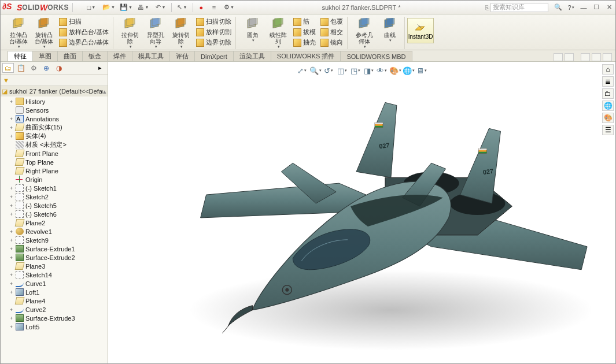  I want to click on qat-save-button: 💾▼, so click(126, 8).